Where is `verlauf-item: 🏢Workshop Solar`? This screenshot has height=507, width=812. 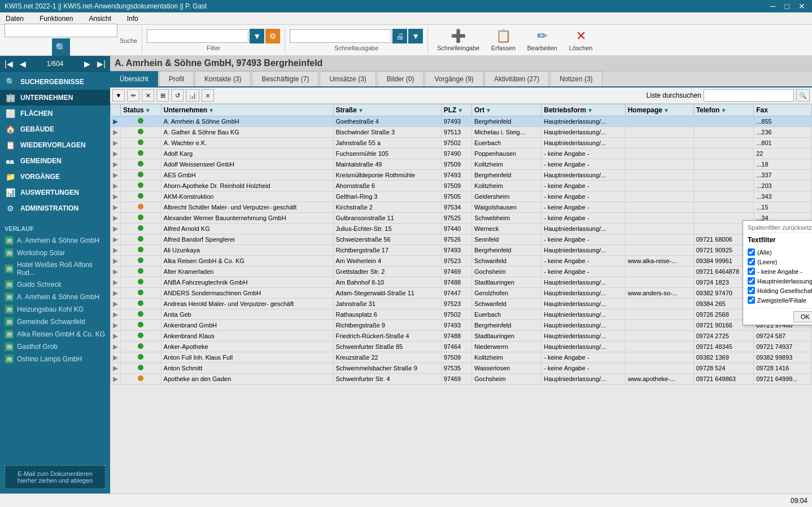
verlauf-item: 🏢Workshop Solar is located at coordinates (55, 253).